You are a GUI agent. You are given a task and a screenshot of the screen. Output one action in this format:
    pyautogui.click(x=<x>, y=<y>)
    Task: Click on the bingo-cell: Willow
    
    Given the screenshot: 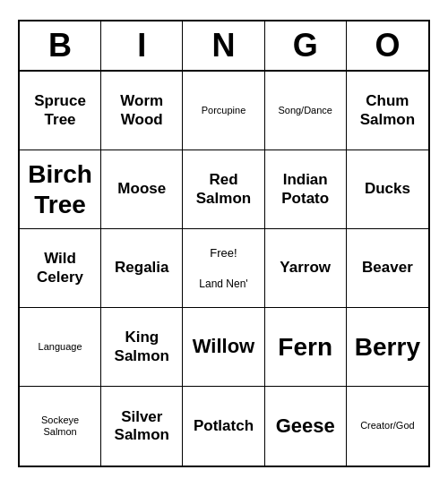 What is the action you would take?
    pyautogui.click(x=224, y=347)
    